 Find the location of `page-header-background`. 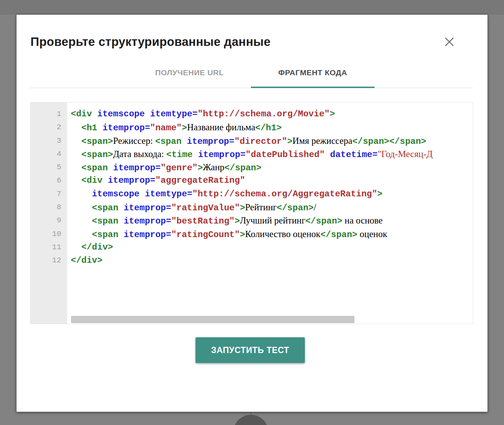

page-header-background is located at coordinates (252, 7).